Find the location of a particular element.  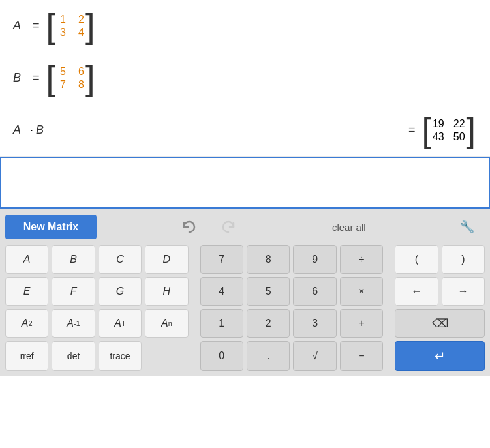

matrix-a-cell-11: 1 is located at coordinates (61, 20).